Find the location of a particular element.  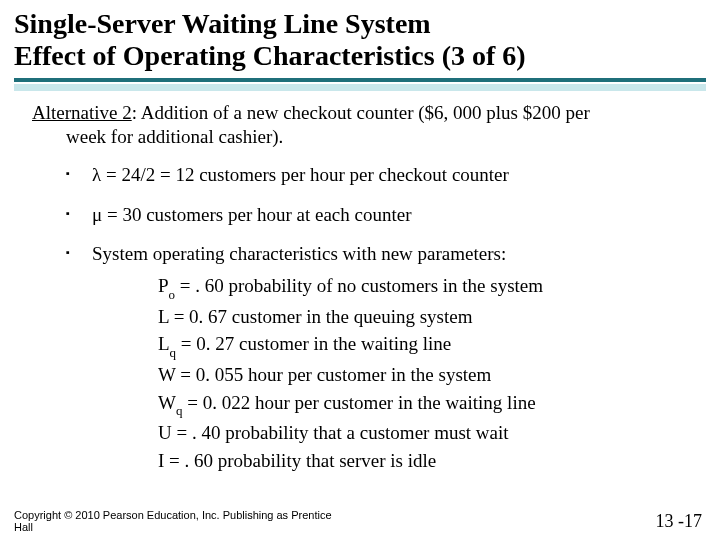

title-line-2: Effect of Operating Characteristics (3 o… is located at coordinates (270, 56).